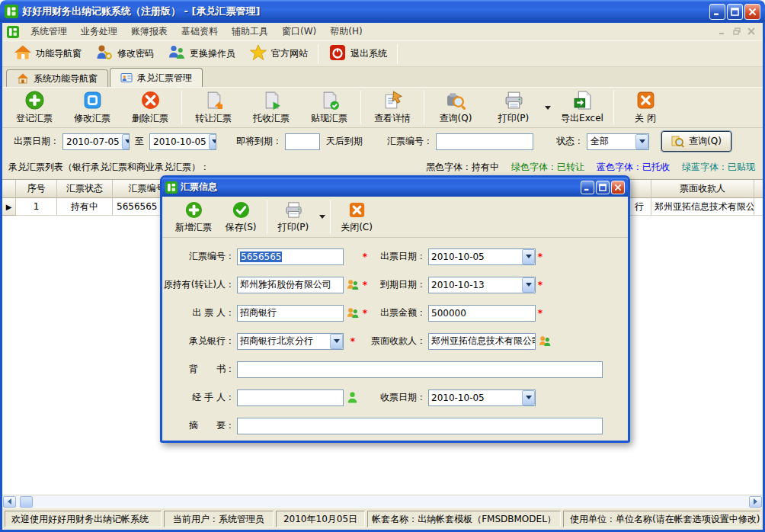  I want to click on mdi-restore-icon, so click(736, 31).